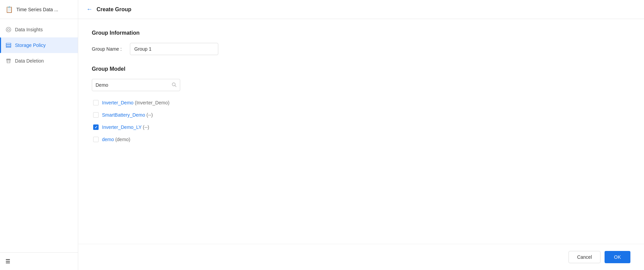 This screenshot has height=270, width=644. Describe the element at coordinates (39, 45) in the screenshot. I see `sidebar-item-storage-policy: Storage Policy` at that location.